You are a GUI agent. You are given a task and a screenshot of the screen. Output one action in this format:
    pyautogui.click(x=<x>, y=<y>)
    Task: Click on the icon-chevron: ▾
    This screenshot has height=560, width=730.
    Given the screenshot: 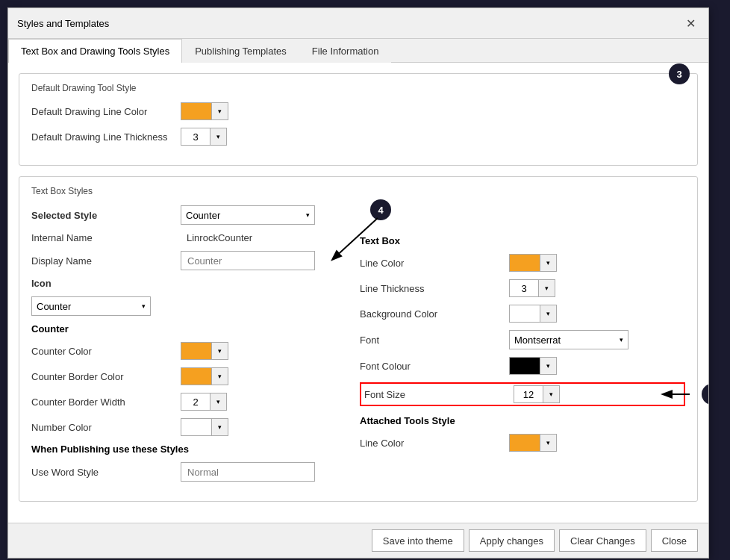 What is the action you would take?
    pyautogui.click(x=143, y=306)
    